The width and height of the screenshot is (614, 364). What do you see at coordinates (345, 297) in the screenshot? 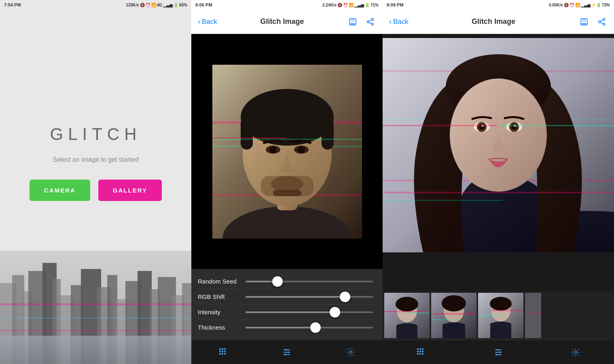
I see `rgb-shift-thumb` at bounding box center [345, 297].